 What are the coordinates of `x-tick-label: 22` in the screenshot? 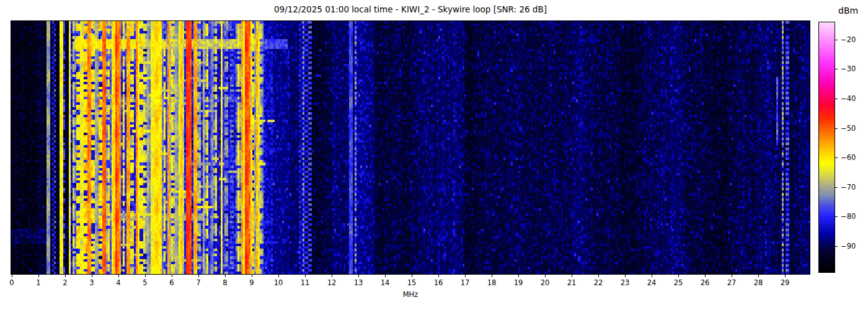 It's located at (599, 283).